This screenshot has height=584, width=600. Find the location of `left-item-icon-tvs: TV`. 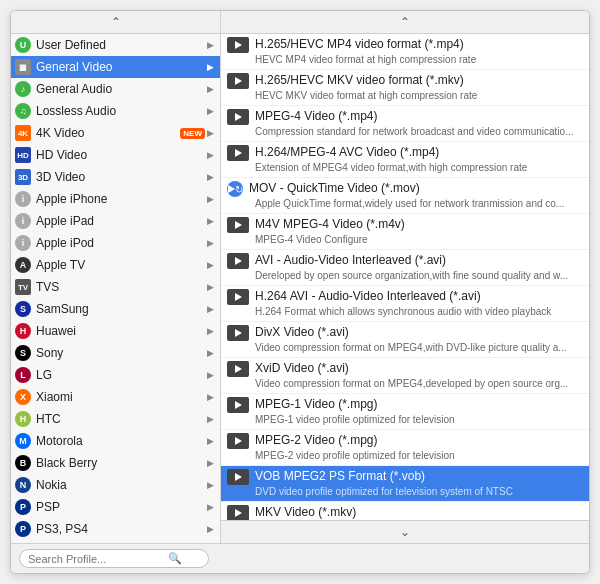

left-item-icon-tvs: TV is located at coordinates (23, 287).